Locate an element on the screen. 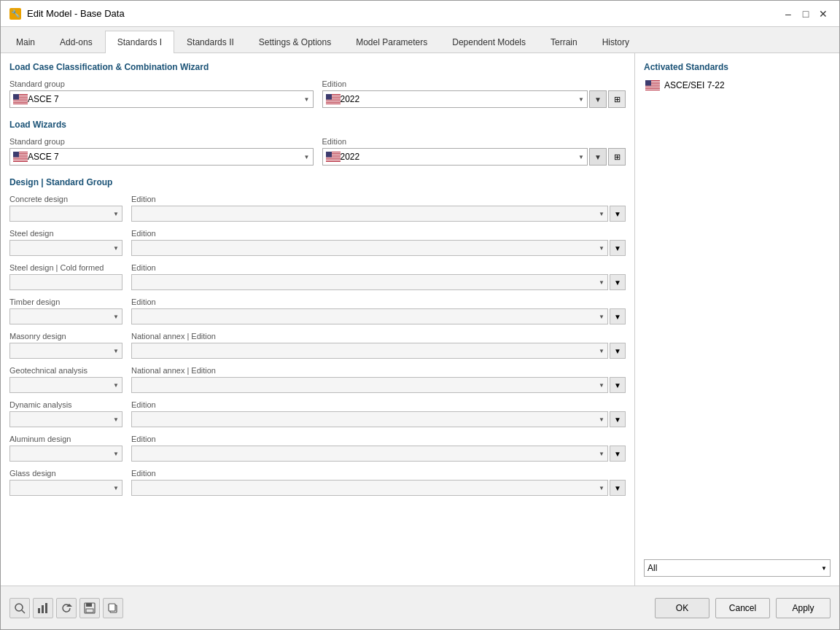 Image resolution: width=840 pixels, height=630 pixels. tab-standards-ii: Standards II is located at coordinates (210, 42).